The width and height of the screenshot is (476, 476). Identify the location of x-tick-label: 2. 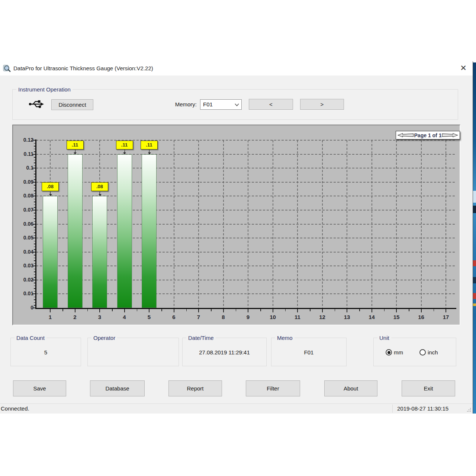
(75, 317).